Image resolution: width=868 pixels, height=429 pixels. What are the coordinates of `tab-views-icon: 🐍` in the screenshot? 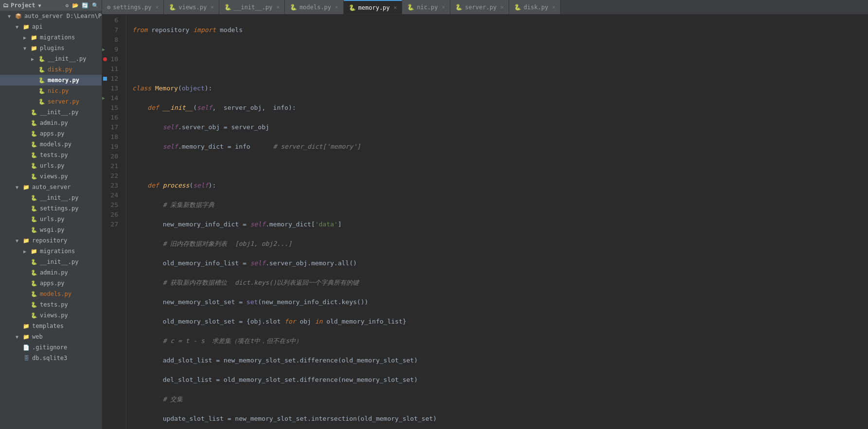 It's located at (172, 7).